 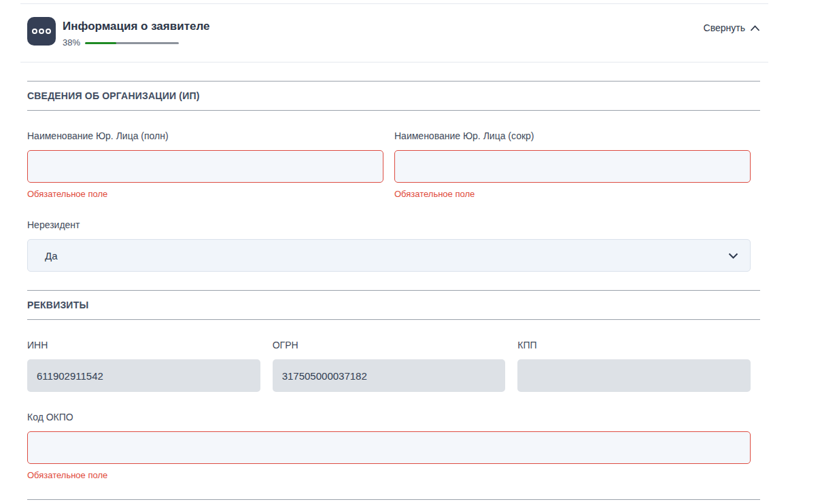 I want to click on field-shortname: Наименование Юр. Лица (сокр) Обязательно…, so click(x=572, y=164).